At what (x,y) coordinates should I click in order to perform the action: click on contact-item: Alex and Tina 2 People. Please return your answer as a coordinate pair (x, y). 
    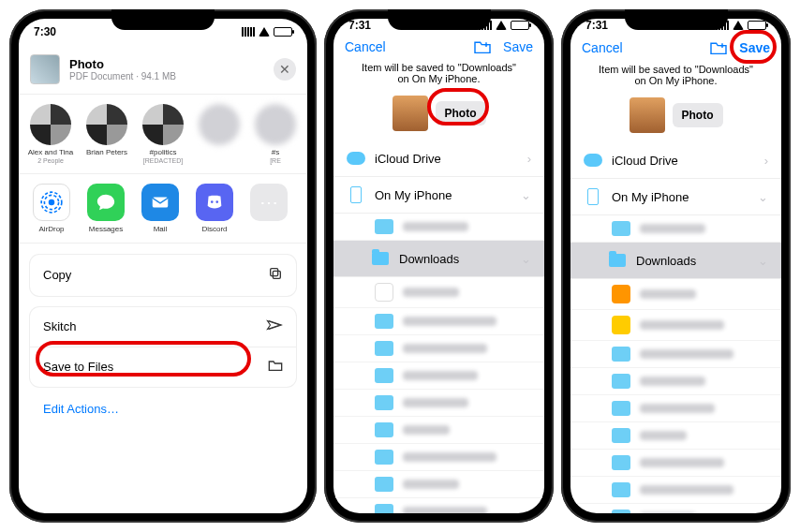
    Looking at the image, I should click on (51, 134).